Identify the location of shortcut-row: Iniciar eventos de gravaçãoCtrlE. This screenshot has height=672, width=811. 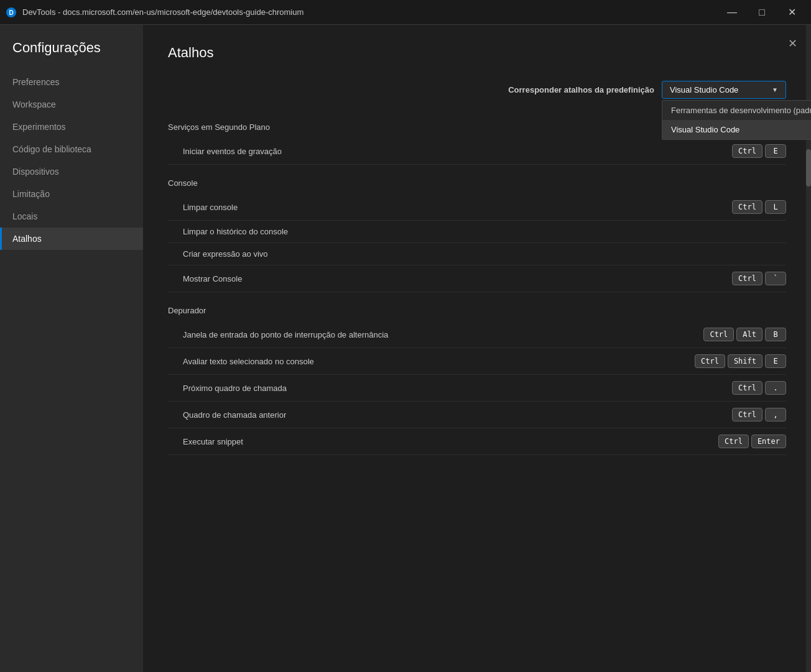
(477, 152).